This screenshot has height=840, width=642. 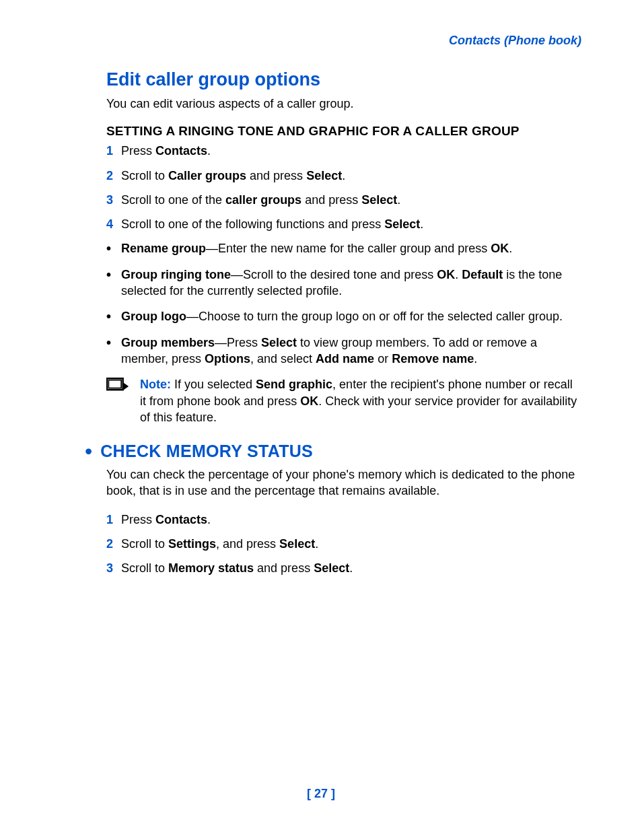 What do you see at coordinates (155, 384) in the screenshot?
I see `note-label: Note:` at bounding box center [155, 384].